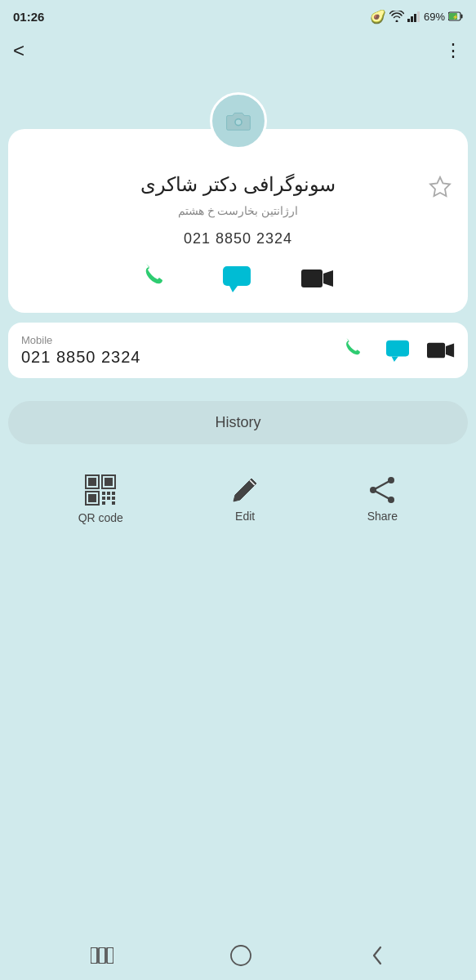 This screenshot has height=980, width=476. Describe the element at coordinates (245, 490) in the screenshot. I see `edit-icon` at that location.